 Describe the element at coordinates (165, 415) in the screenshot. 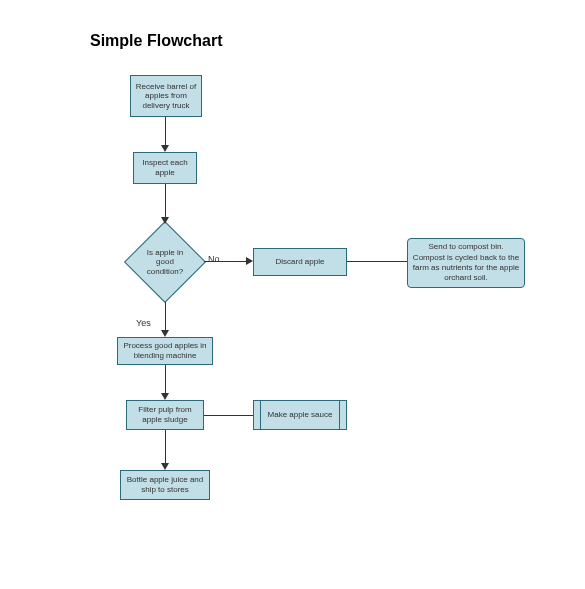

I see `node-filter: Filter pulp from apple sludge` at that location.